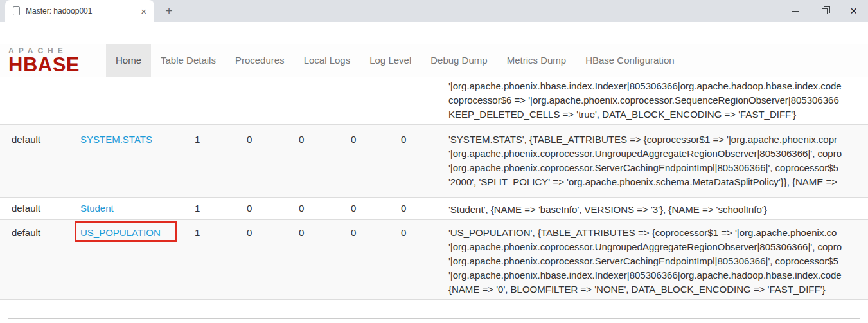  I want to click on window-controls: ✕, so click(825, 11).